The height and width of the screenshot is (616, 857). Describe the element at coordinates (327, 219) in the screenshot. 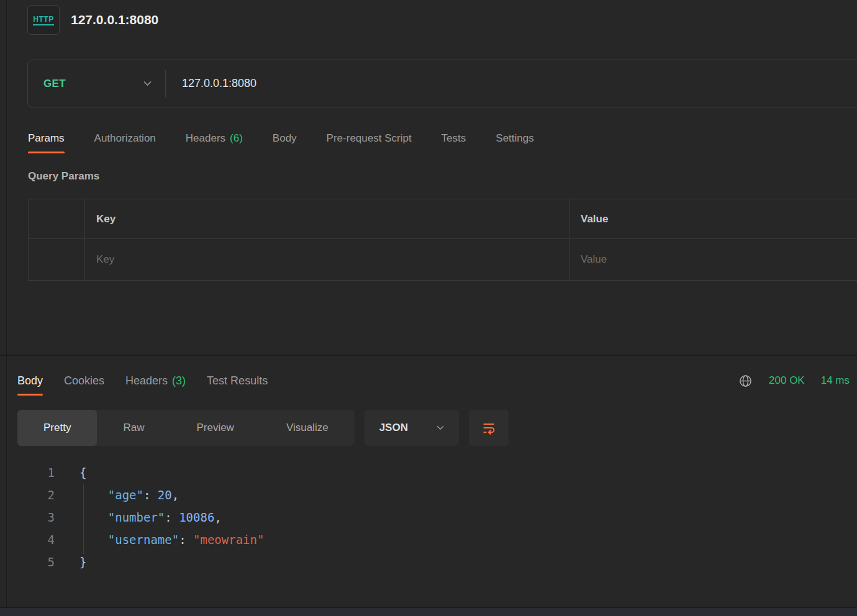

I see `column-header-key: Key` at that location.